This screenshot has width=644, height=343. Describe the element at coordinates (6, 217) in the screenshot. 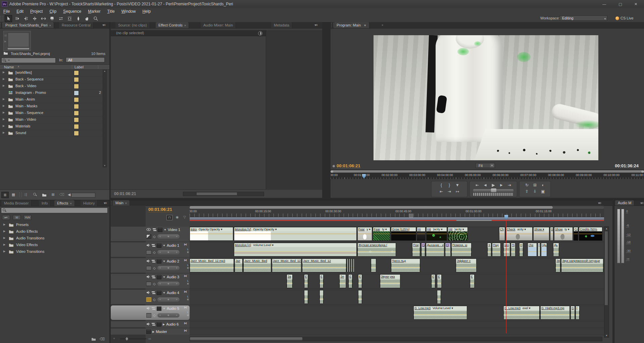

I see `accelerated-effects-icon: ▸≡` at that location.